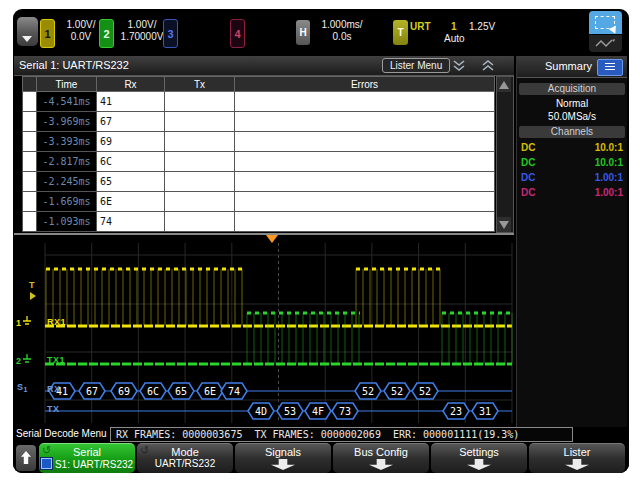 The height and width of the screenshot is (480, 640). Describe the element at coordinates (504, 84) in the screenshot. I see `scroll-up-button` at that location.